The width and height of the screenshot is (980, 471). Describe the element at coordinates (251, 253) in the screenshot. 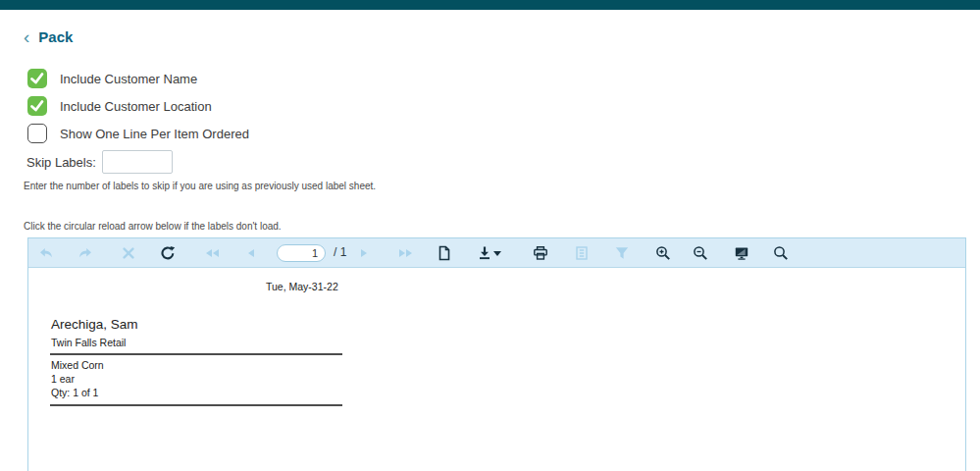

I see `previous-page-icon` at that location.